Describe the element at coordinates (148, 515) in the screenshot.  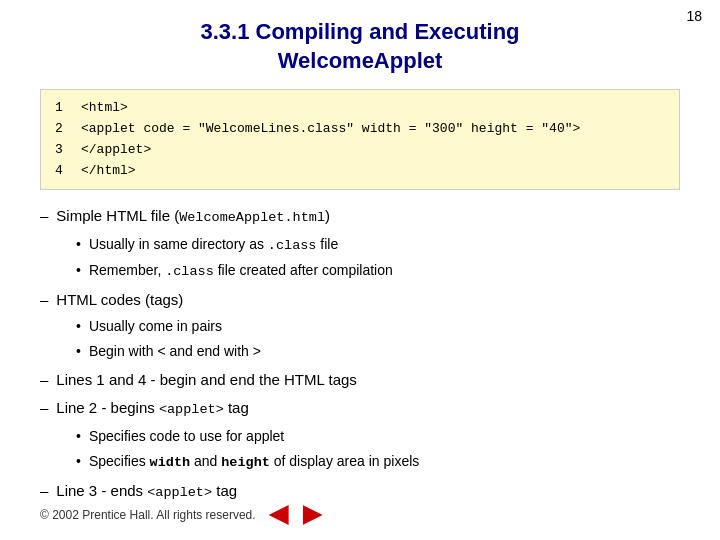
I see `copyright-text: © 2002 Prentice Hall. All rights reserve…` at that location.